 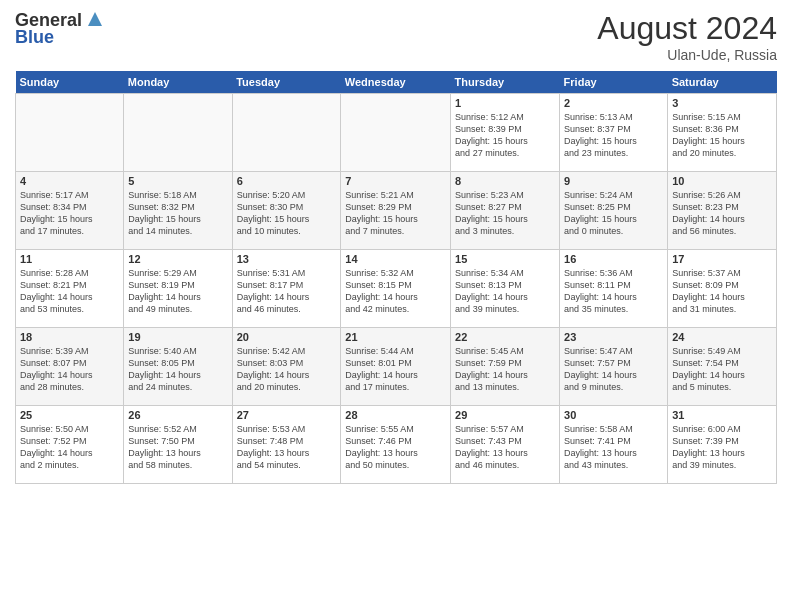 I want to click on day-detail: Sunrise: 6:00 AM Sunset: 7:39 PM Dayligh…, so click(x=722, y=448).